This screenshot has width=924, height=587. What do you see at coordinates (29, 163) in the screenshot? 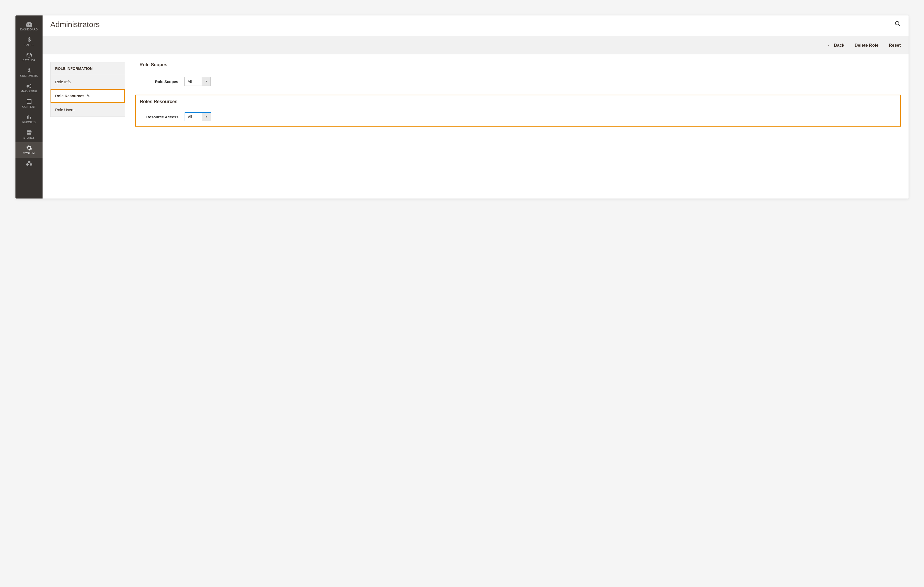
I see `blocks-icon` at bounding box center [29, 163].